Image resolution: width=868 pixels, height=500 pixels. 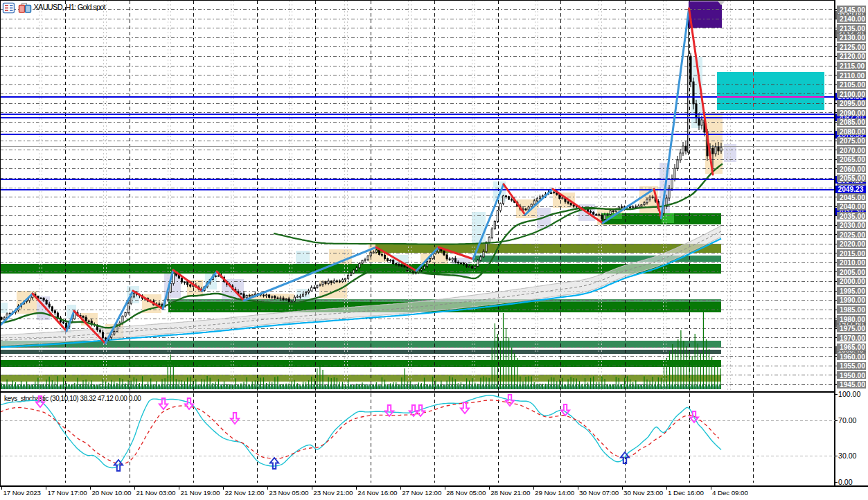 What do you see at coordinates (333, 493) in the screenshot?
I see `svg-text: 23 Nov 21:00` at bounding box center [333, 493].